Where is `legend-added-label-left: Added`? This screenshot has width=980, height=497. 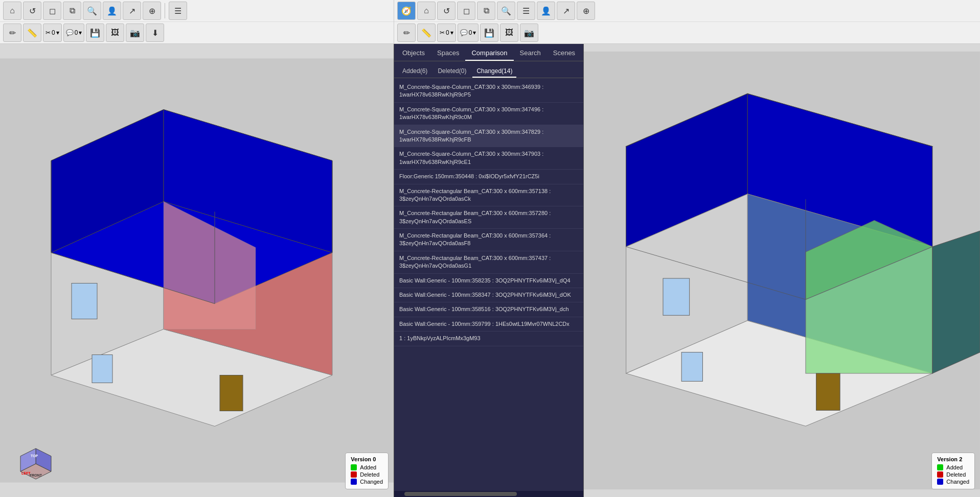 legend-added-label-left: Added is located at coordinates (368, 467).